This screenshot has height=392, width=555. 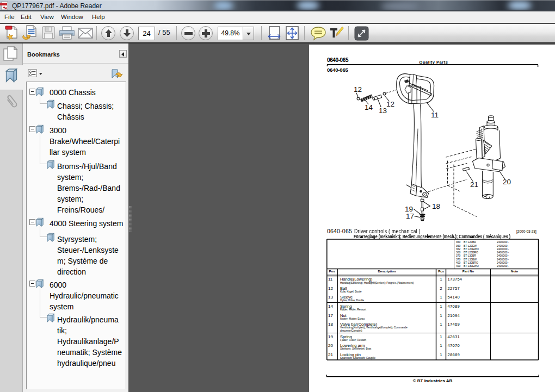 What do you see at coordinates (383, 111) in the screenshot?
I see `svg-text: 13` at bounding box center [383, 111].